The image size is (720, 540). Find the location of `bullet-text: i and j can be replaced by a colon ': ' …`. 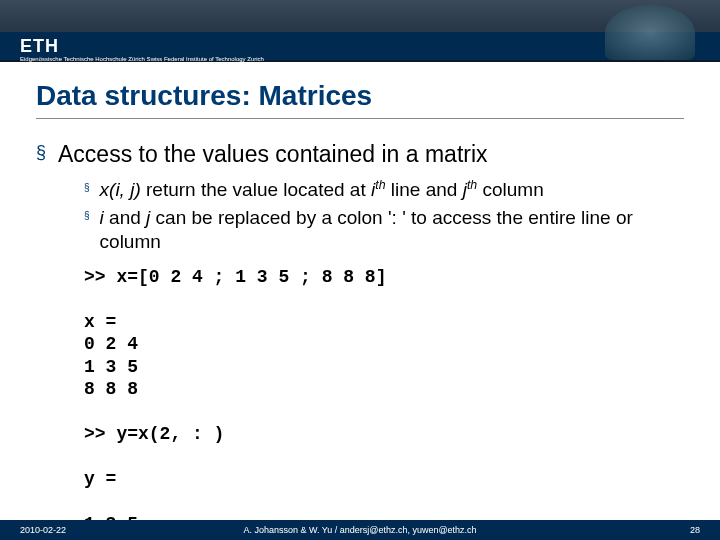

bullet-text: i and j can be replaced by a colon ': ' … is located at coordinates (392, 230).